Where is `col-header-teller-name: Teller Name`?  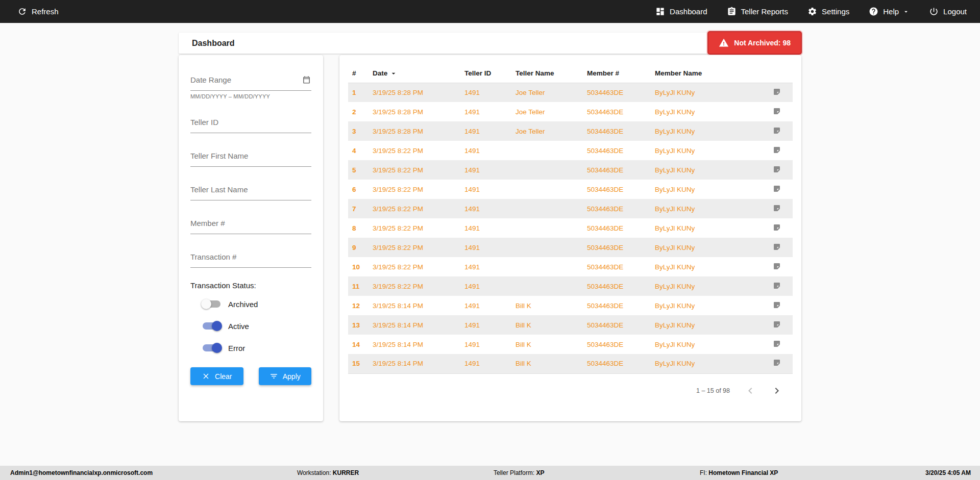
col-header-teller-name: Teller Name is located at coordinates (547, 73).